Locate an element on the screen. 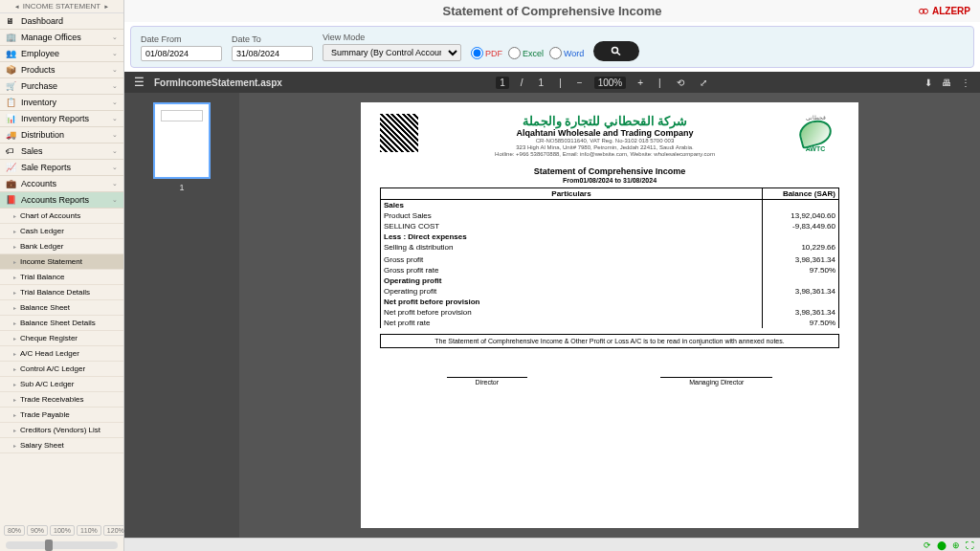 This screenshot has width=980, height=551. zoom-preset: 100% is located at coordinates (62, 530).